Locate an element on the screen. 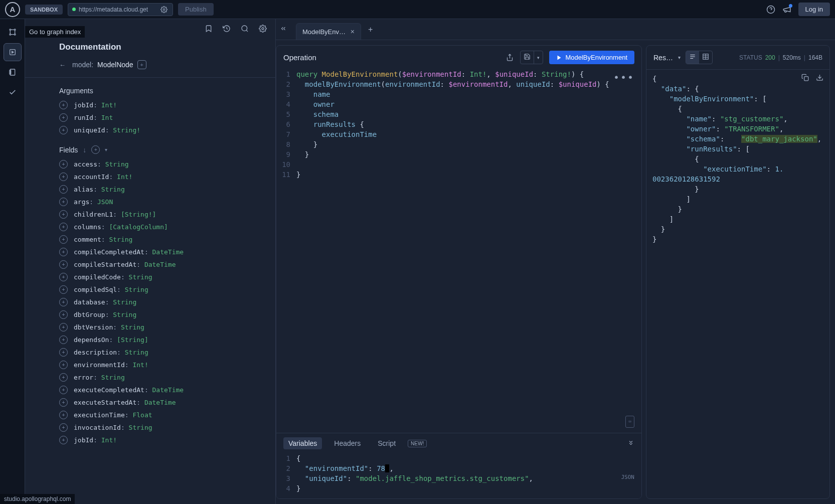  collapse-sidebar-icon is located at coordinates (283, 29).